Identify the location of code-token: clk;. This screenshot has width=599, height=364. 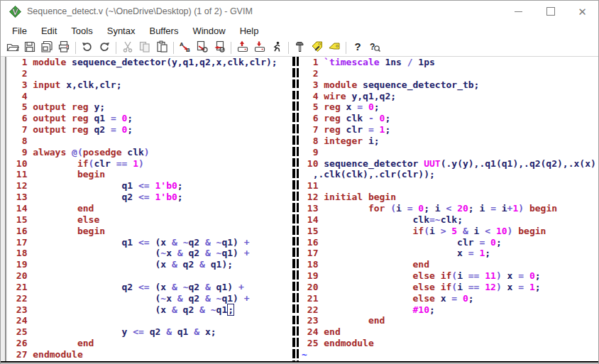
(451, 220).